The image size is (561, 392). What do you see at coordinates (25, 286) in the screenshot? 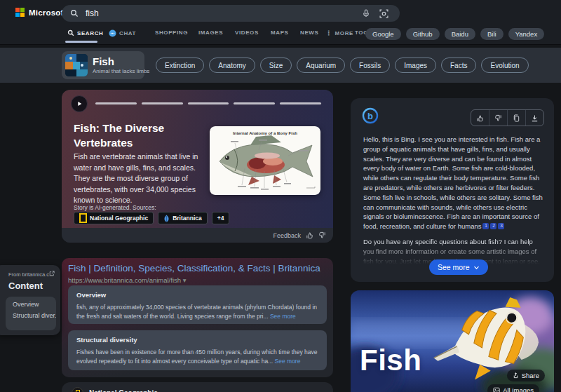
I see `panel-heading: Content` at bounding box center [25, 286].